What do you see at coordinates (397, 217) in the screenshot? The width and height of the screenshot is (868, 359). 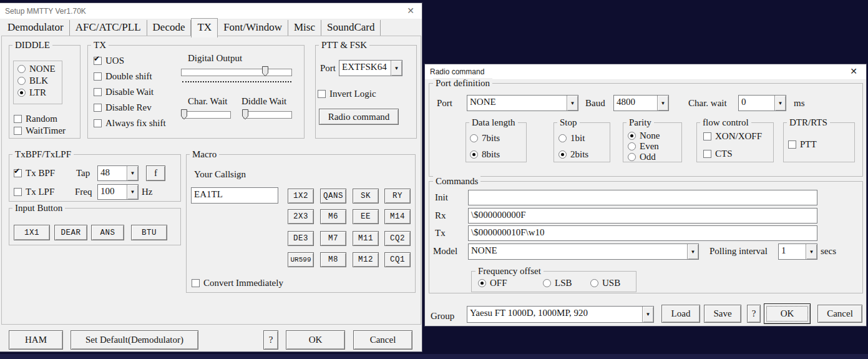 I see `macro-m14-button: M14` at bounding box center [397, 217].